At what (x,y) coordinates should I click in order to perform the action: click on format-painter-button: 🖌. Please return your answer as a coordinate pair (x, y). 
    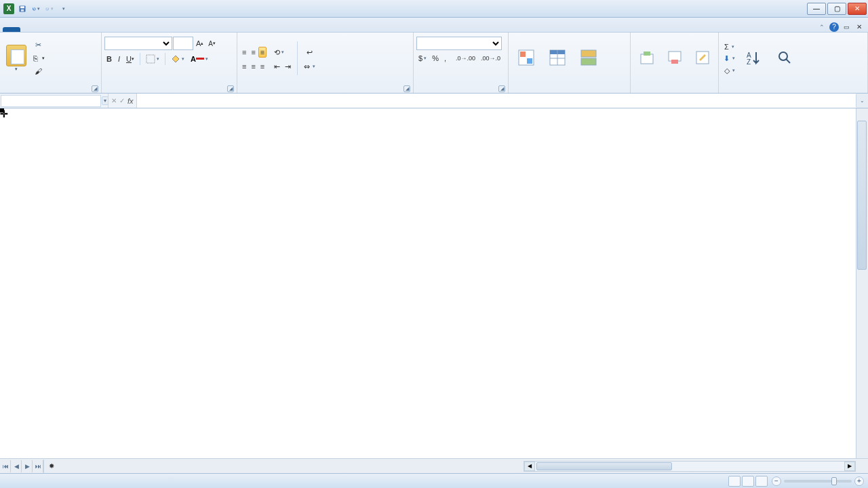
    Looking at the image, I should click on (39, 71).